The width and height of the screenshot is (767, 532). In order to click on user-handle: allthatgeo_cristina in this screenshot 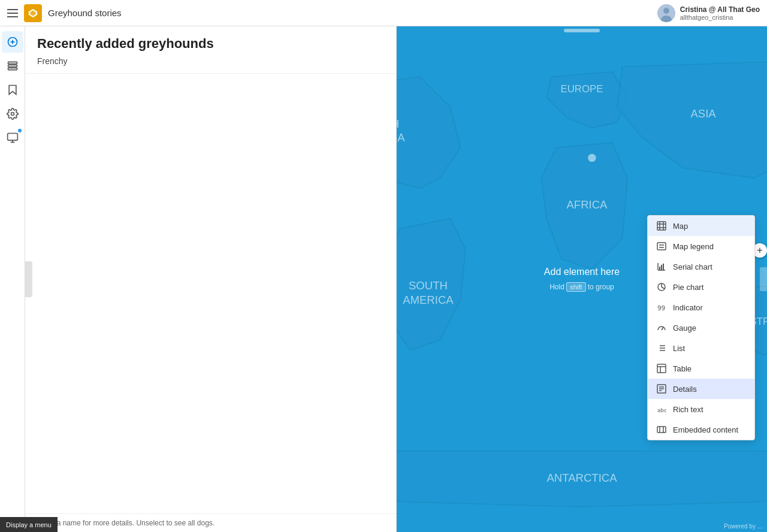, I will do `click(720, 17)`.